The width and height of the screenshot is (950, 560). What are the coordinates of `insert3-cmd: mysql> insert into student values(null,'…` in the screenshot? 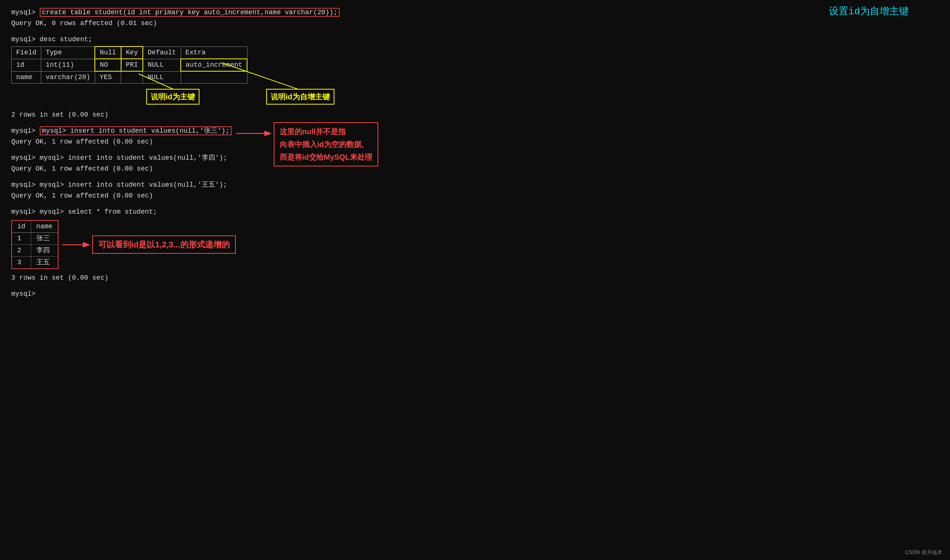 It's located at (134, 185).